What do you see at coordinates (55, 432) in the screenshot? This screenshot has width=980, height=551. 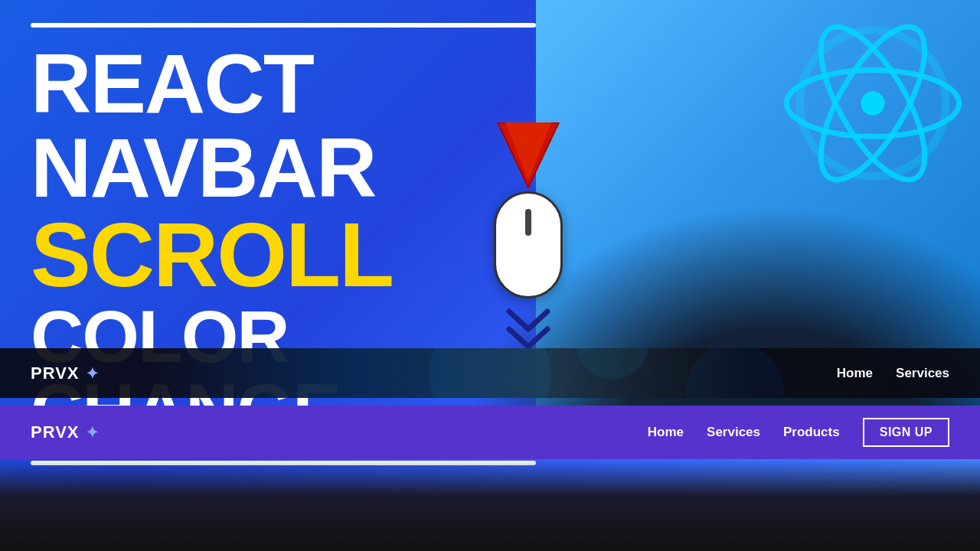 I see `navbar2-brand-text: PRVX` at bounding box center [55, 432].